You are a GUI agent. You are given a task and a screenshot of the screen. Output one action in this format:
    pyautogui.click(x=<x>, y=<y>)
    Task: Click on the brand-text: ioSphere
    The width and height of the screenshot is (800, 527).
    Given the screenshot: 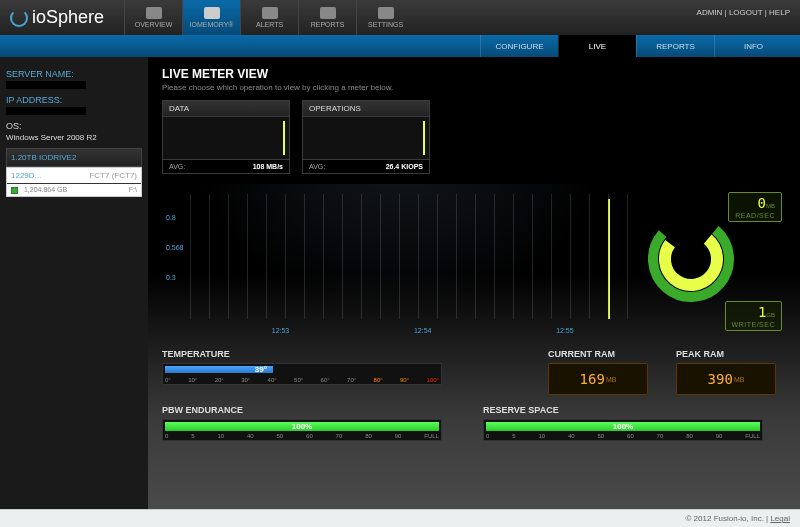 What is the action you would take?
    pyautogui.click(x=68, y=18)
    